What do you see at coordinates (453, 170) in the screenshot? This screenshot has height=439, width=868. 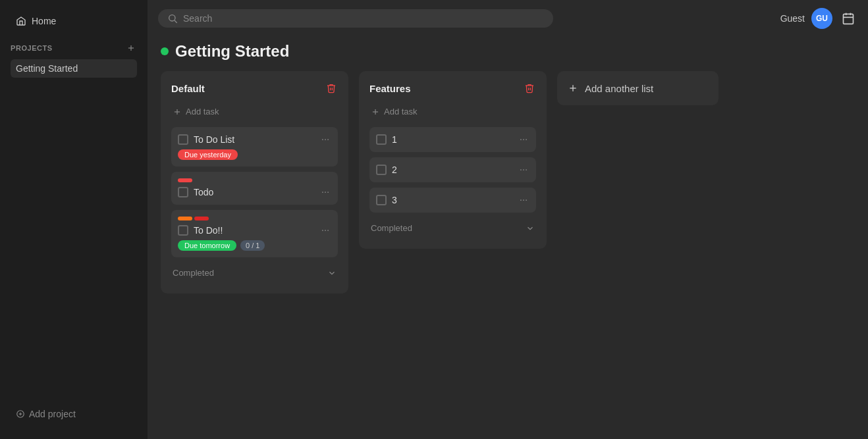 I see `task-feat-2: 2` at bounding box center [453, 170].